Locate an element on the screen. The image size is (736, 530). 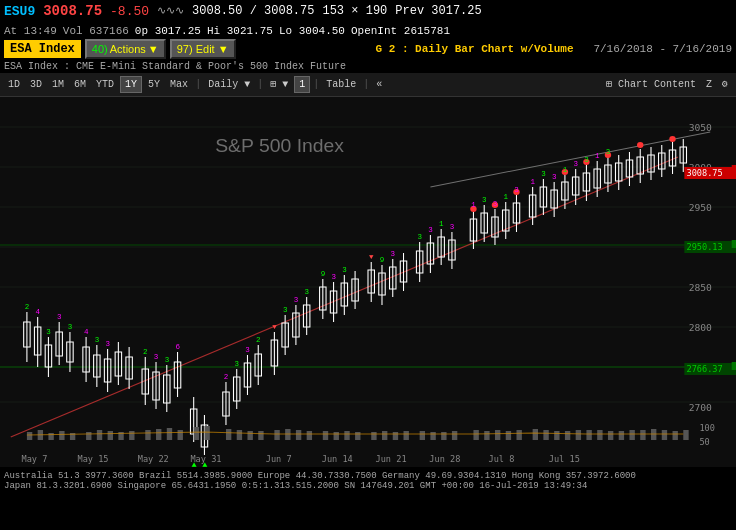
tb-6m: 6M is located at coordinates (80, 84).